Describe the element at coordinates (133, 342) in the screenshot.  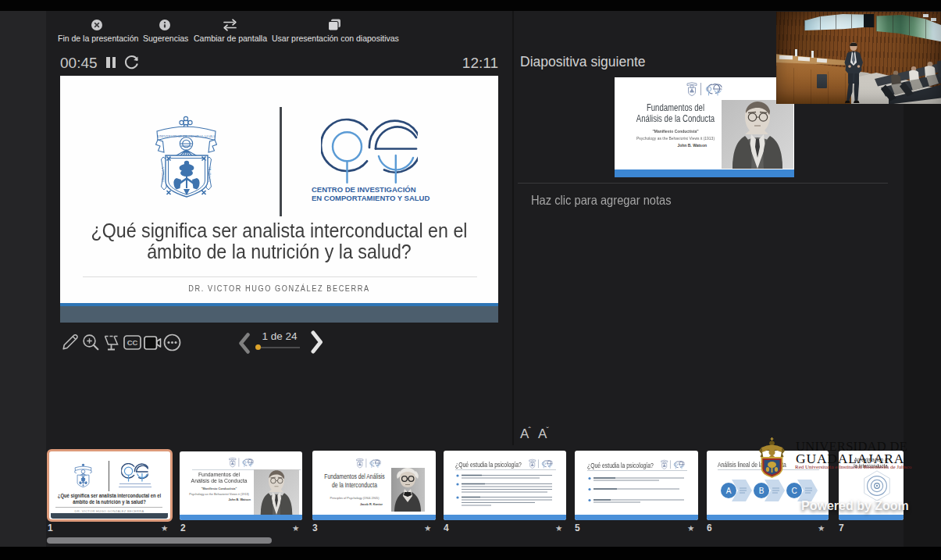
I see `svg-text: CC` at that location.